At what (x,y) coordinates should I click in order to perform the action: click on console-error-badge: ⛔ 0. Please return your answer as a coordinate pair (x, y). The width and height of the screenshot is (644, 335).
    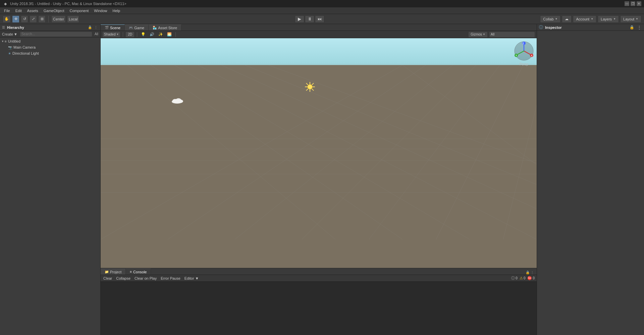
    Looking at the image, I should click on (531, 278).